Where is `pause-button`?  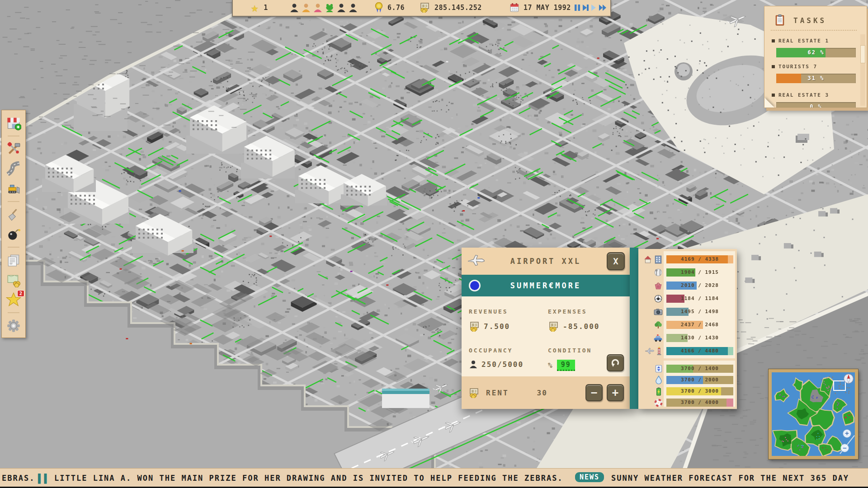 pause-button is located at coordinates (578, 8).